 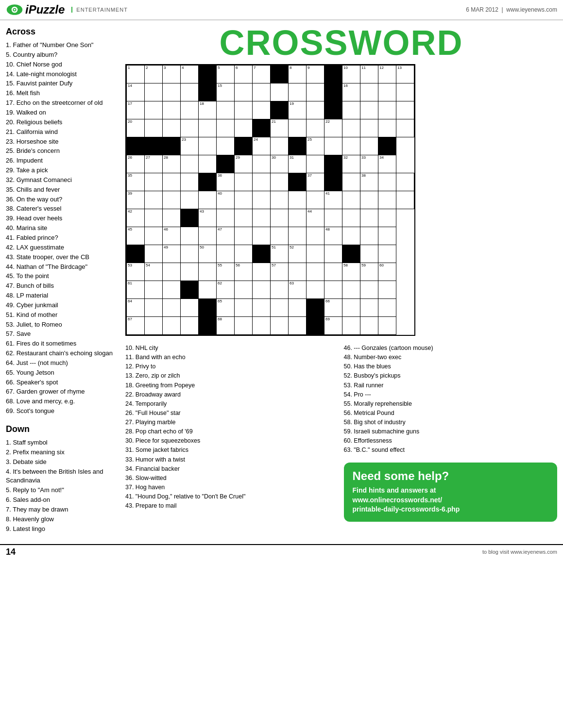 What do you see at coordinates (225, 326) in the screenshot?
I see `cell-14-5: 68` at bounding box center [225, 326].